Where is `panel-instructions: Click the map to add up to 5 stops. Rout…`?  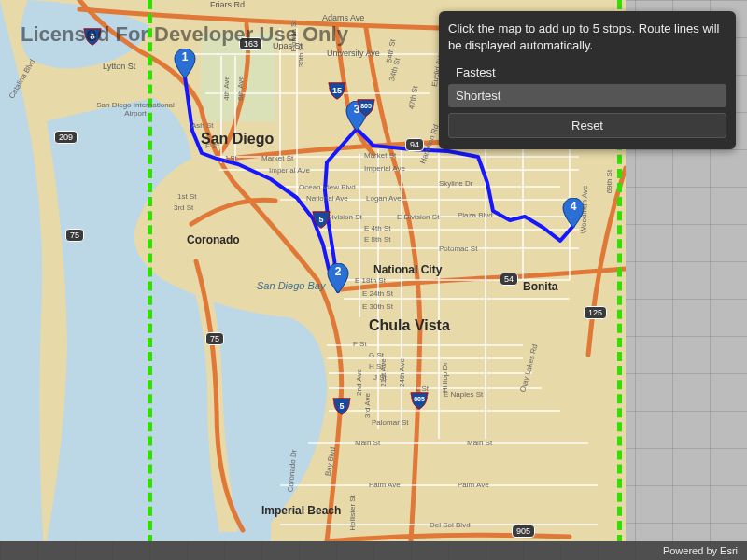 panel-instructions: Click the map to add up to 5 stops. Rout… is located at coordinates (587, 37).